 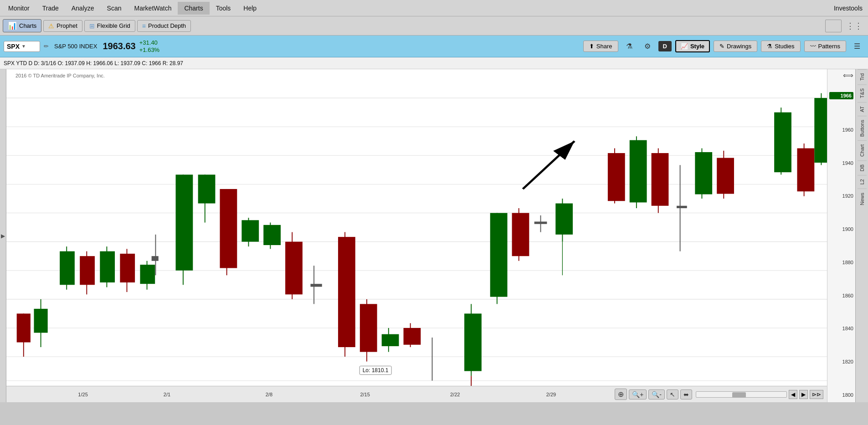 I want to click on date-222: 2/22, so click(x=455, y=394).